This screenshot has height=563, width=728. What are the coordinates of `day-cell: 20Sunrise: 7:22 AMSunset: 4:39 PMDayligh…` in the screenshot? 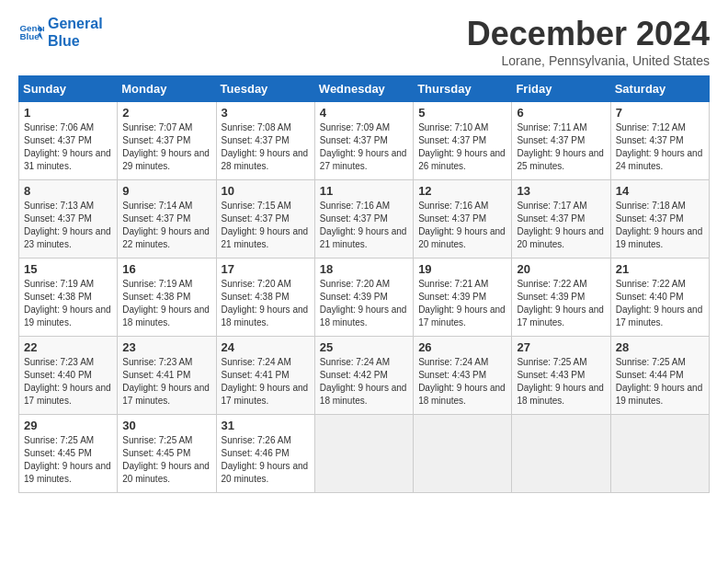 It's located at (561, 298).